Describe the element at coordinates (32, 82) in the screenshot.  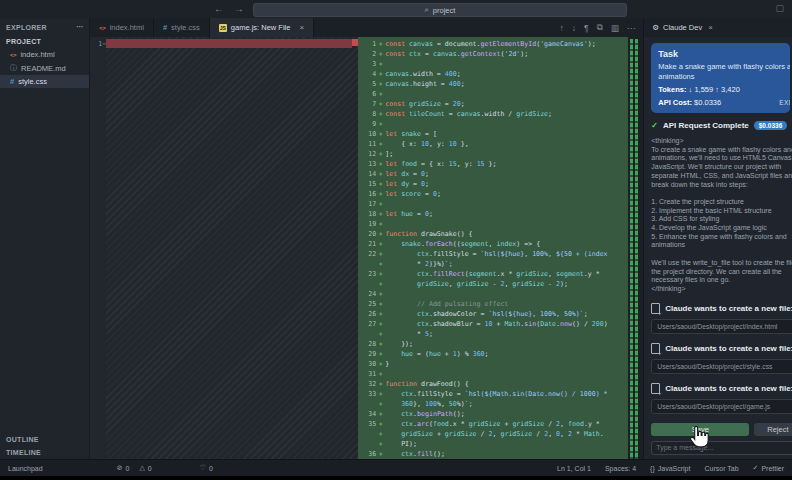
I see `file-name: style.css` at that location.